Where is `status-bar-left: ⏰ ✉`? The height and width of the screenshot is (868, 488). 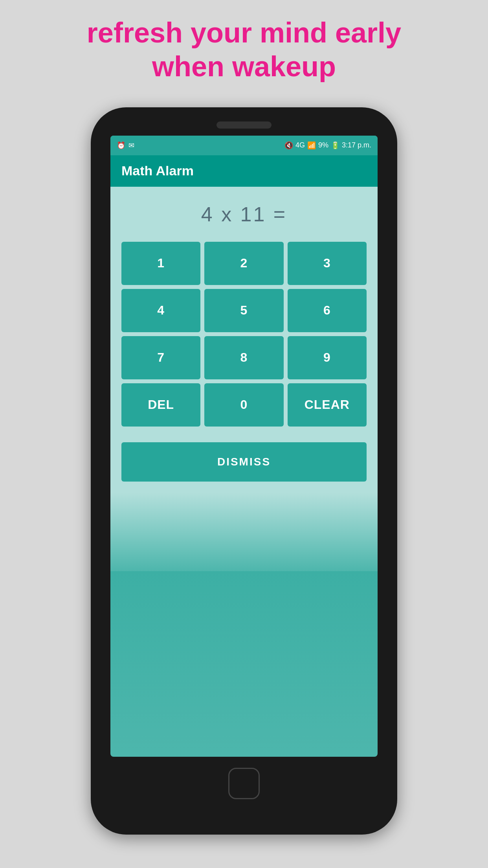 status-bar-left: ⏰ ✉ is located at coordinates (126, 145).